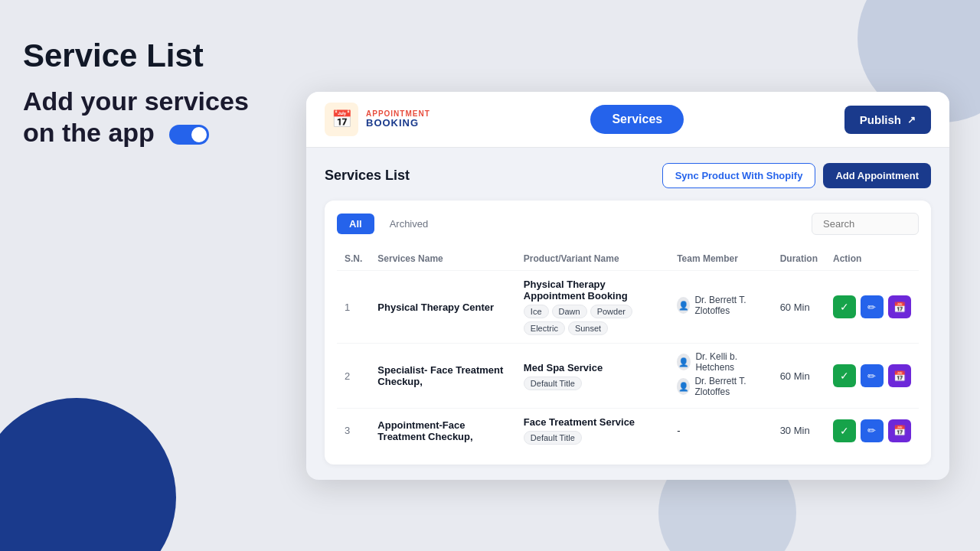 This screenshot has width=980, height=551. I want to click on tab-all: All, so click(355, 223).